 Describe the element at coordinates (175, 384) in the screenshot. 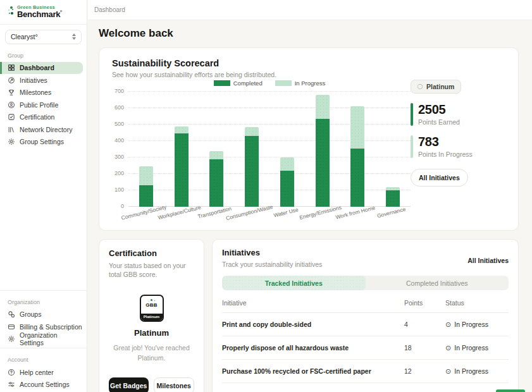

I see `milestones-button: Milestones` at that location.